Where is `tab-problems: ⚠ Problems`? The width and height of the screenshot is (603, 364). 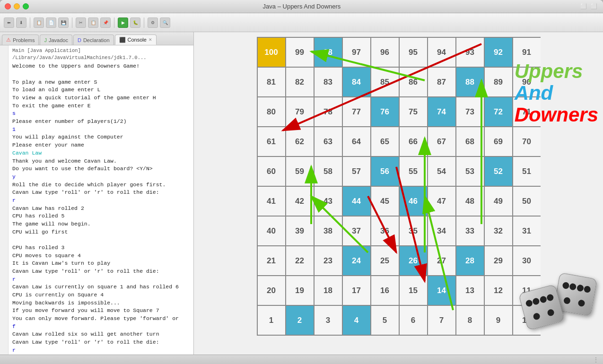
tab-problems: ⚠ Problems is located at coordinates (20, 40).